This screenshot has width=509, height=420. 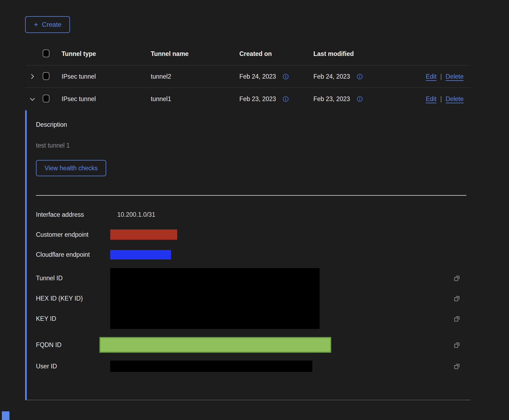 What do you see at coordinates (248, 77) in the screenshot?
I see `table-row-tunnel2: IPsec tunnel tunnel2 Feb 24, 2023 Feb 24…` at bounding box center [248, 77].